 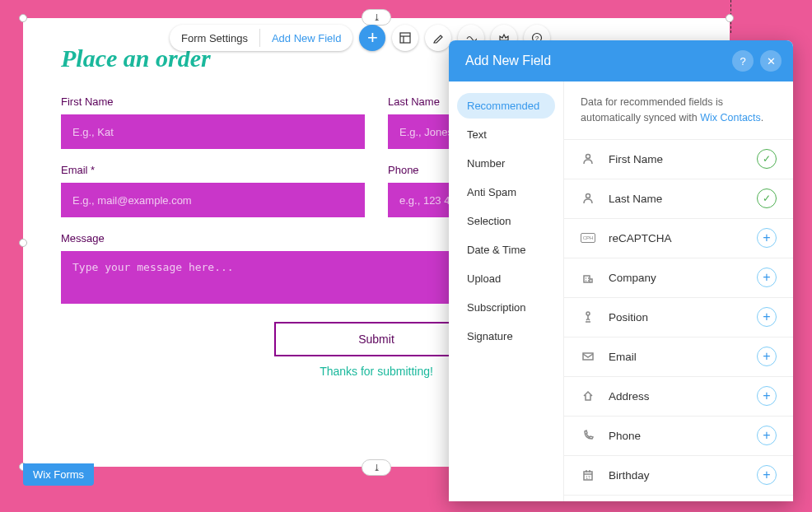 What do you see at coordinates (506, 278) in the screenshot?
I see `category-upload: Upload` at bounding box center [506, 278].